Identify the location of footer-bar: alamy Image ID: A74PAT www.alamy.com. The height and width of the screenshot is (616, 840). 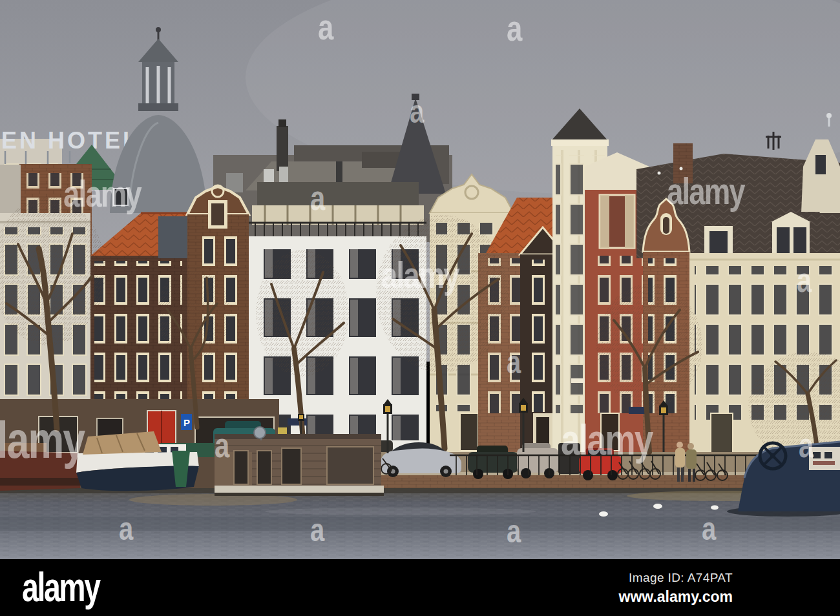
(420, 588).